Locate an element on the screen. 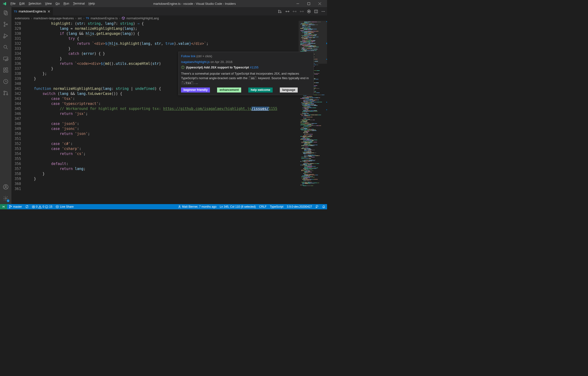  breadcrumb-symbol: normalizeHighlightLang is located at coordinates (143, 18).